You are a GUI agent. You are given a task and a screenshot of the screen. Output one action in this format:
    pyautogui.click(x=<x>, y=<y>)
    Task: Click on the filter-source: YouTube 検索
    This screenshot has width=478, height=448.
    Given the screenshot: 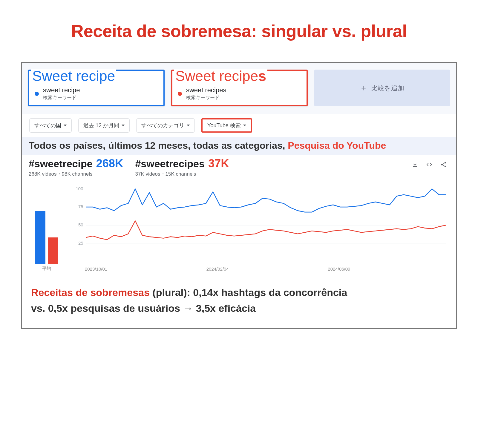 What is the action you would take?
    pyautogui.click(x=227, y=125)
    